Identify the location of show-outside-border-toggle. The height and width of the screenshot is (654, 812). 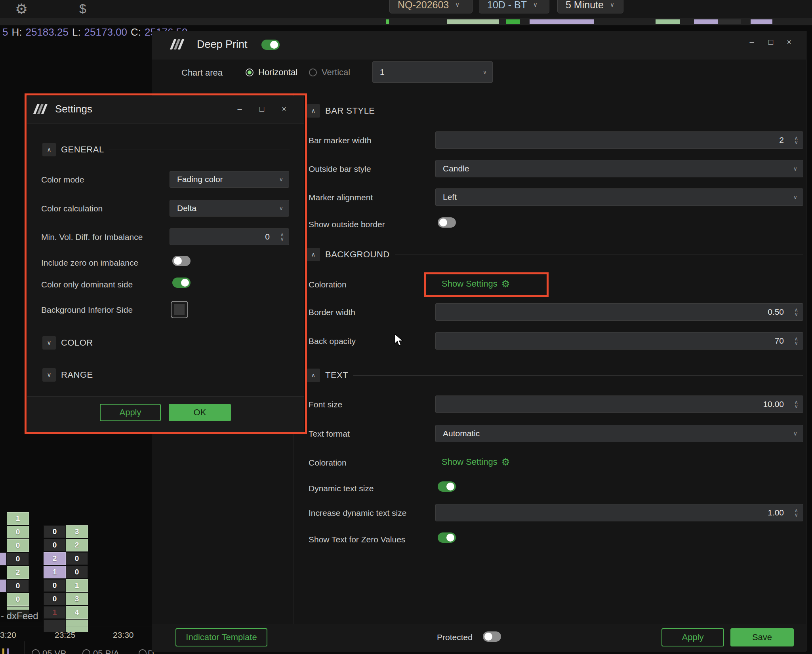
(447, 222).